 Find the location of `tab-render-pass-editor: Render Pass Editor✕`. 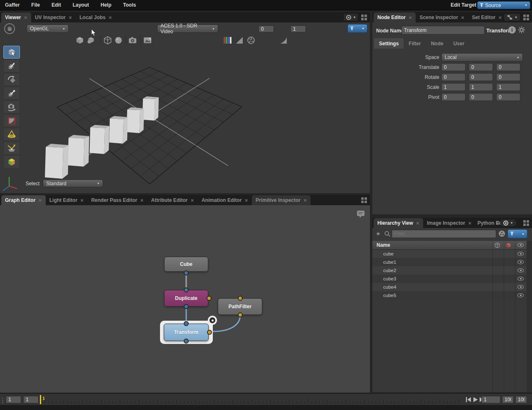

tab-render-pass-editor: Render Pass Editor✕ is located at coordinates (117, 200).